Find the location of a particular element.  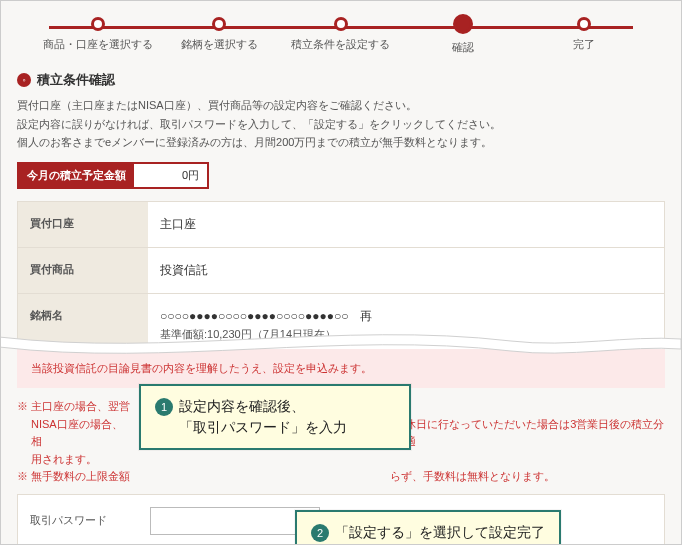

annotation-number-icon: 1 is located at coordinates (164, 407).